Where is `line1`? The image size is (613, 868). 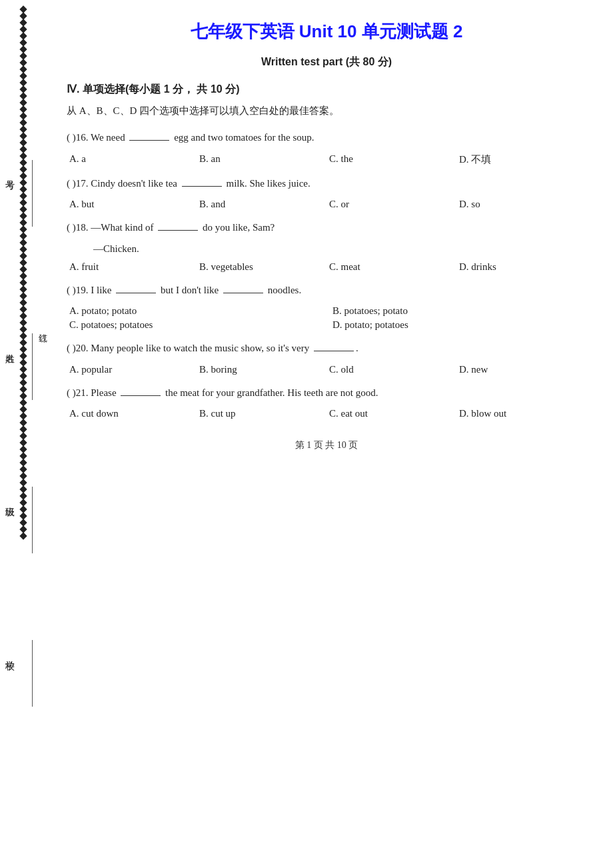 line1 is located at coordinates (32, 193).